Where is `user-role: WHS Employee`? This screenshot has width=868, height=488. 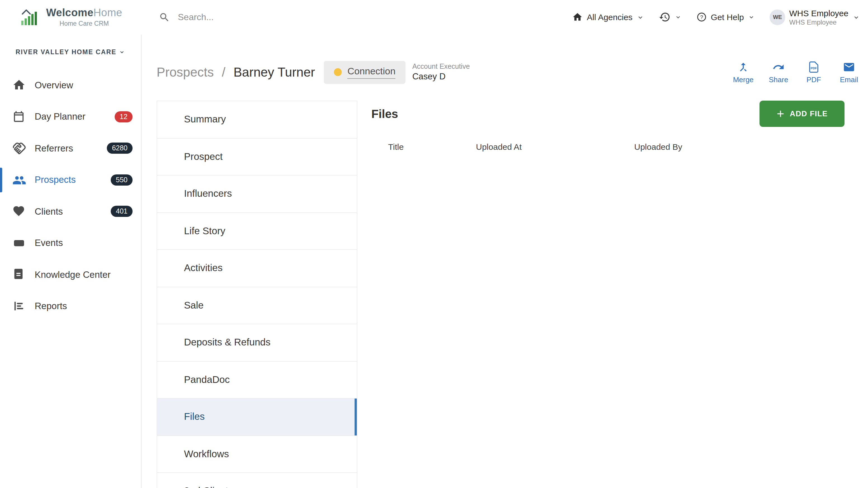
user-role: WHS Employee is located at coordinates (819, 23).